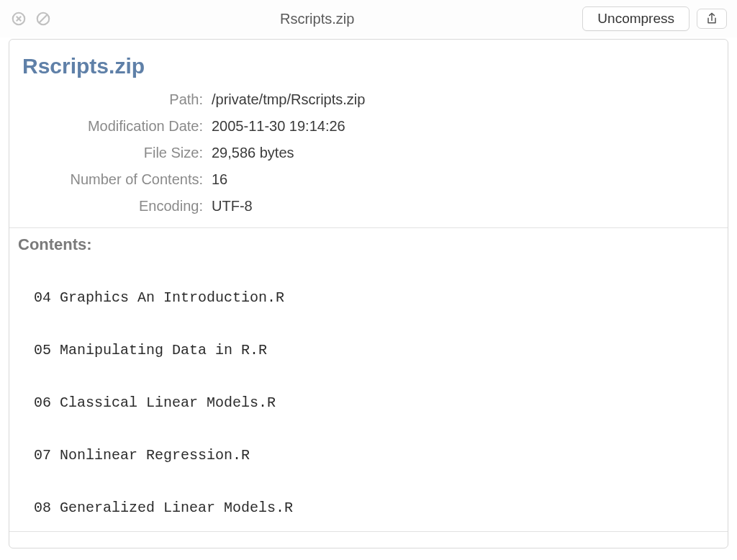  What do you see at coordinates (43, 19) in the screenshot?
I see `prohibited-icon` at bounding box center [43, 19].